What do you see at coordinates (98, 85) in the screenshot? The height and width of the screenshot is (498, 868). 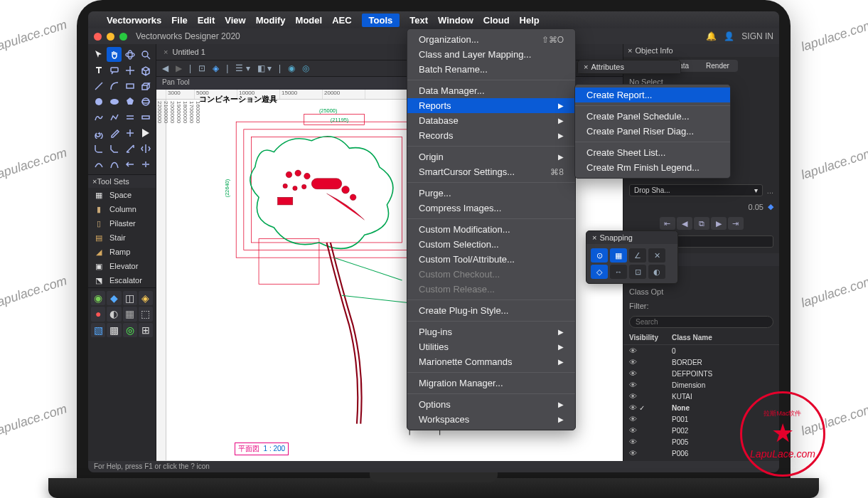 I see `line-tool` at bounding box center [98, 85].